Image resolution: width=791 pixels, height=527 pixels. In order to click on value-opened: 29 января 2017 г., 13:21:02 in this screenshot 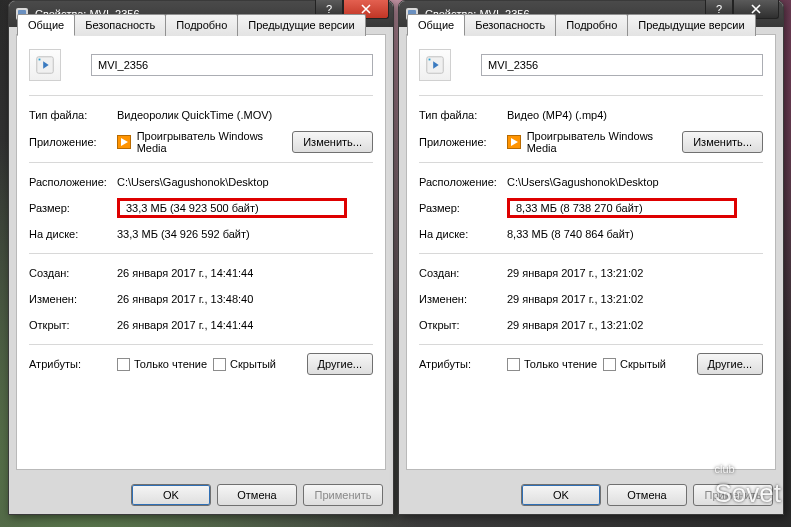, I will do `click(635, 325)`.